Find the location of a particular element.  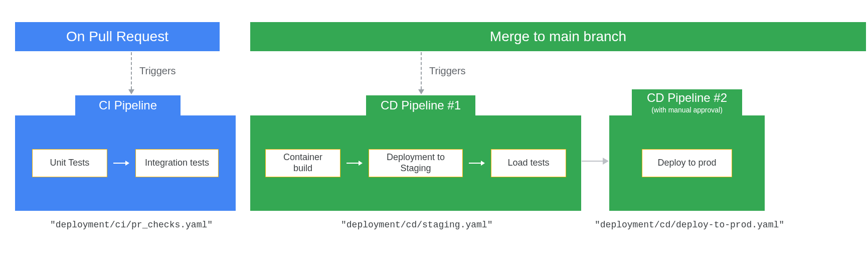

cd2-pipeline-title: CD Pipeline #2 is located at coordinates (687, 98).